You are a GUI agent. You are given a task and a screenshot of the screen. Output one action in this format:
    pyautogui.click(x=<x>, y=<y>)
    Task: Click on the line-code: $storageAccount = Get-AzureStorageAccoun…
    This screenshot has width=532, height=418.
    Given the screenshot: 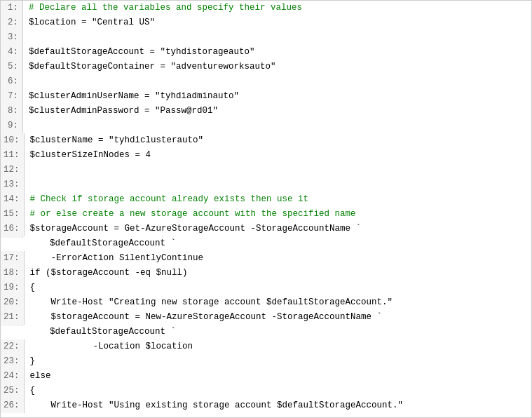 What is the action you would take?
    pyautogui.click(x=278, y=229)
    